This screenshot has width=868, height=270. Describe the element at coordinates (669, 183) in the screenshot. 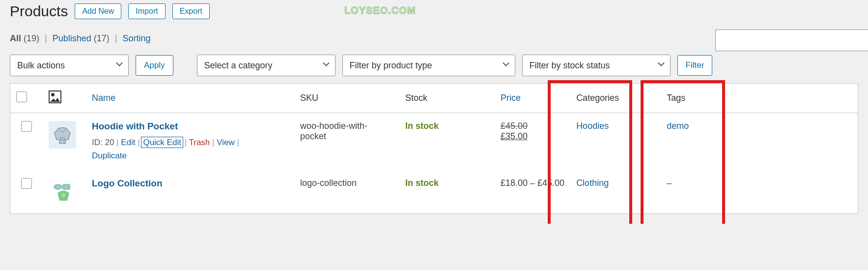

I see `tag-empty: –` at that location.